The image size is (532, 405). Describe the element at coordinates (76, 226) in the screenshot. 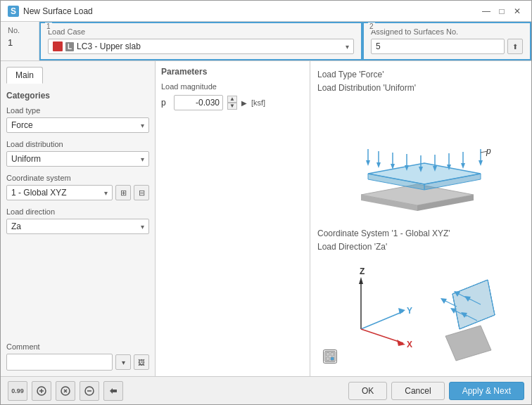

I see `load-dir-value: Za` at that location.